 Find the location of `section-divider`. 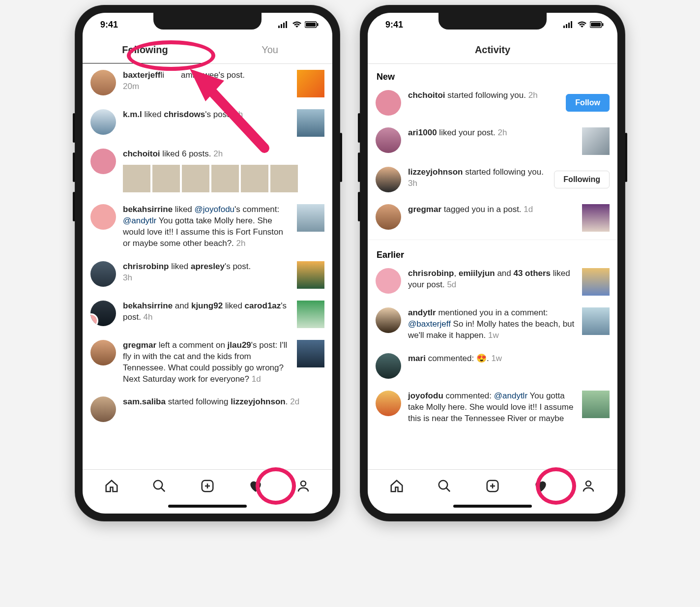

section-divider is located at coordinates (493, 240).